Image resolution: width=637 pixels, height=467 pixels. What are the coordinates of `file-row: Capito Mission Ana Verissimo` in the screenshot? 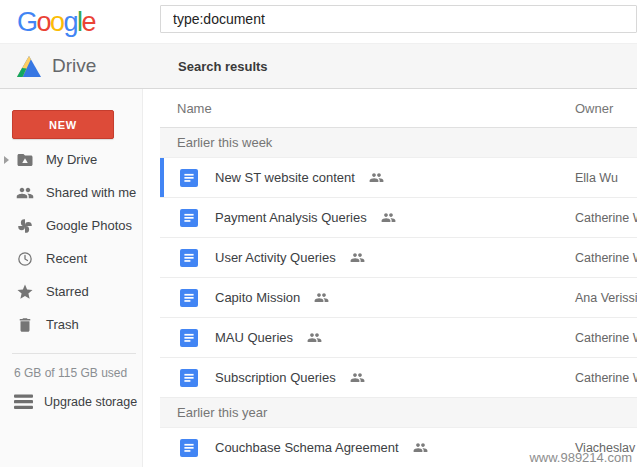 It's located at (398, 298).